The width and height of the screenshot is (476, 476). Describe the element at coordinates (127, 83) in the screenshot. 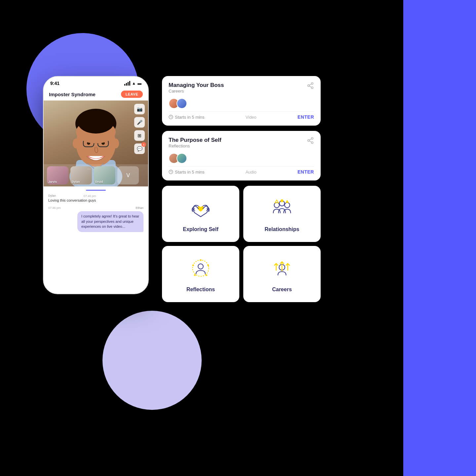

I see `signal-bars-icon` at that location.